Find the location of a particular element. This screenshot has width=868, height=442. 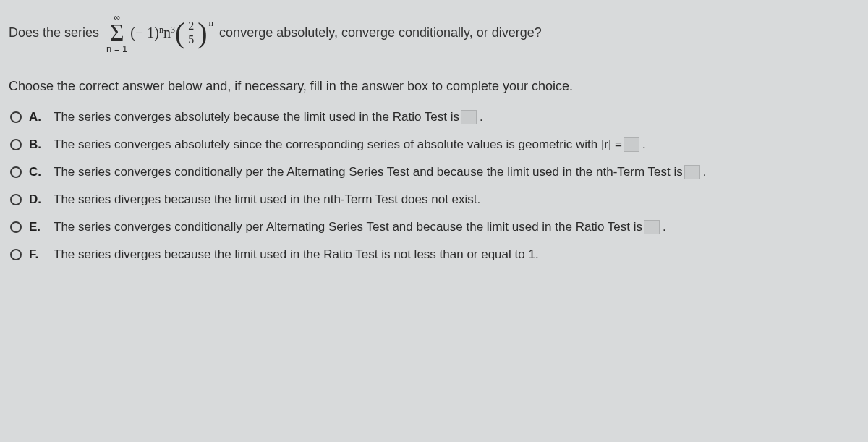

radio-c is located at coordinates (16, 172).